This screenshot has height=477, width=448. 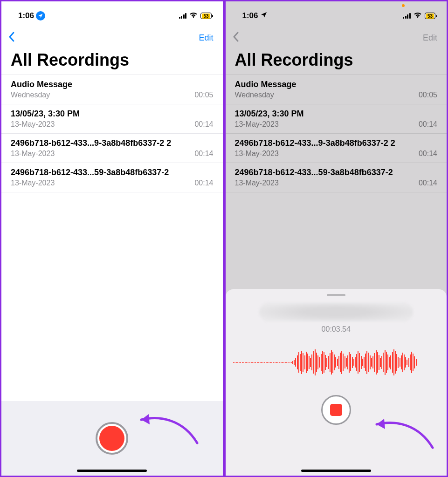 I want to click on waveform, so click(x=337, y=362).